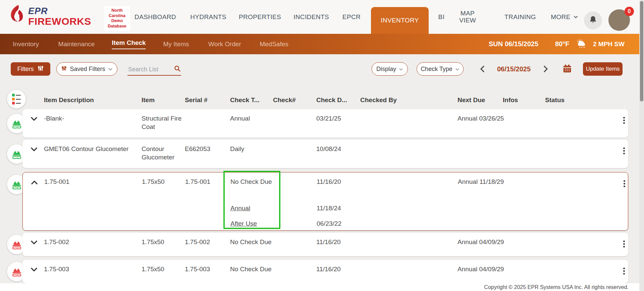 This screenshot has height=291, width=644. Describe the element at coordinates (440, 69) in the screenshot. I see `check-type-dropdown: Check Type` at that location.